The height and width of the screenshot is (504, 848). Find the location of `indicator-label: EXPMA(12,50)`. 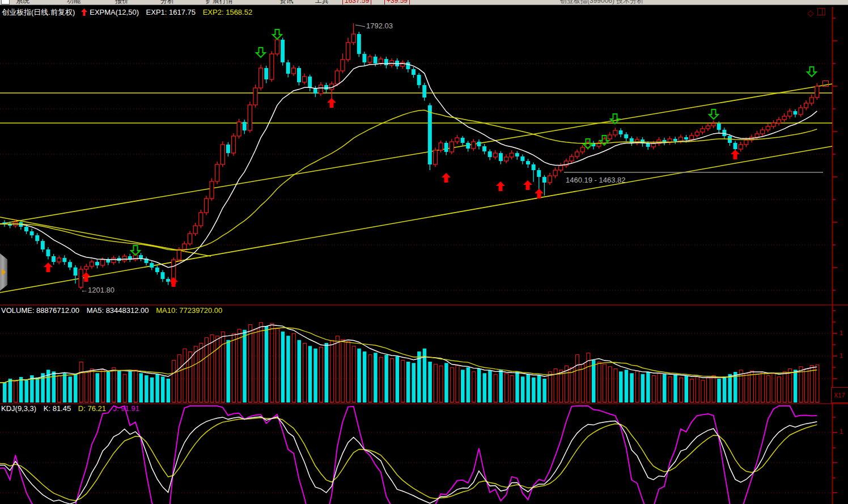

indicator-label: EXPMA(12,50) is located at coordinates (115, 12).